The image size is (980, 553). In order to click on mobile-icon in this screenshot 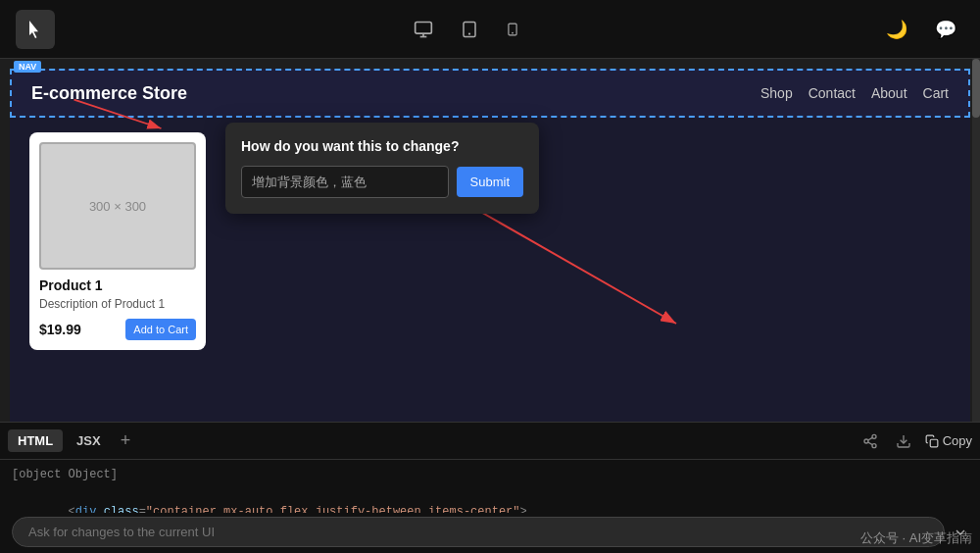, I will do `click(513, 29)`.